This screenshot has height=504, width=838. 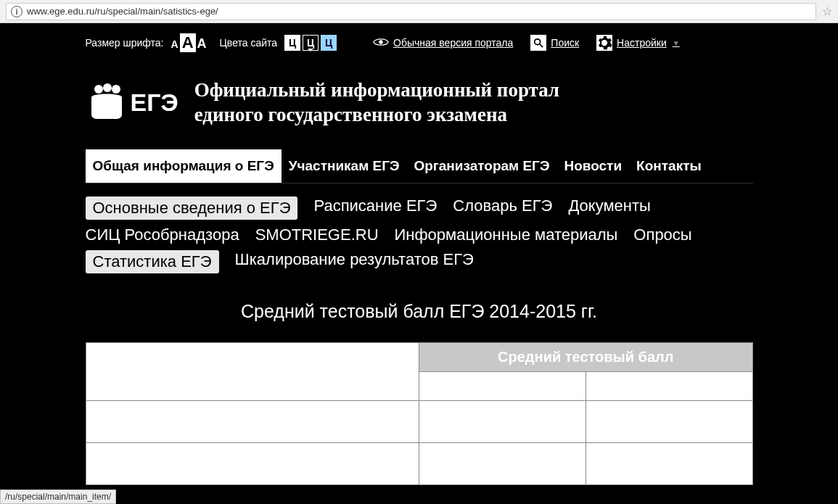 What do you see at coordinates (638, 43) in the screenshot?
I see `settings-link: Настройки ▼` at bounding box center [638, 43].